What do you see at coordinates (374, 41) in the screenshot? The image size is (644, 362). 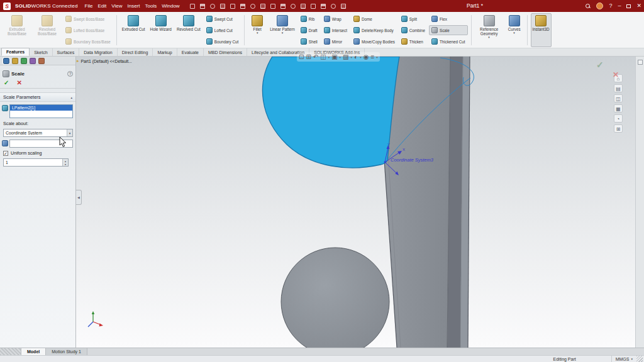 I see `move-copy-bodies-button: Move/Copy Bodies` at bounding box center [374, 41].